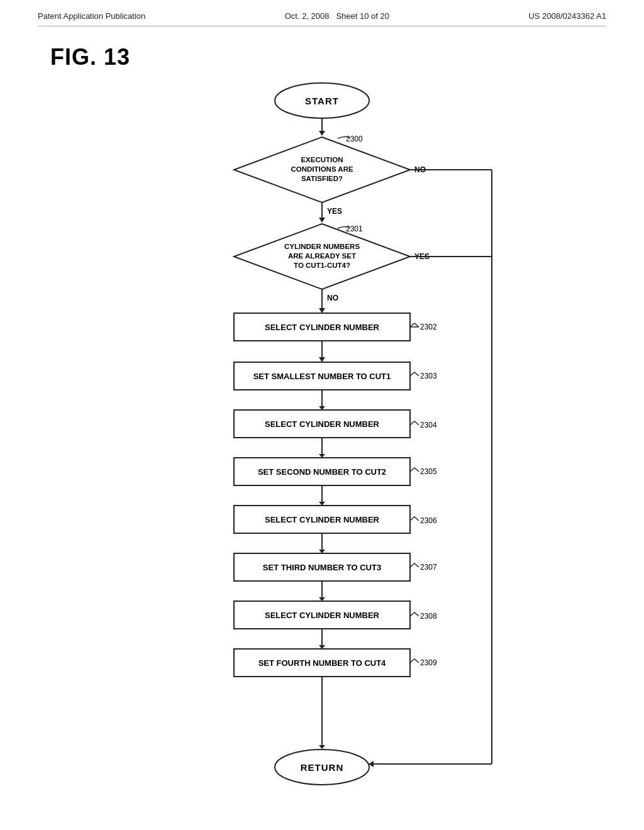 The width and height of the screenshot is (644, 830). What do you see at coordinates (92, 16) in the screenshot?
I see `header-left: Patent Application Publication` at bounding box center [92, 16].